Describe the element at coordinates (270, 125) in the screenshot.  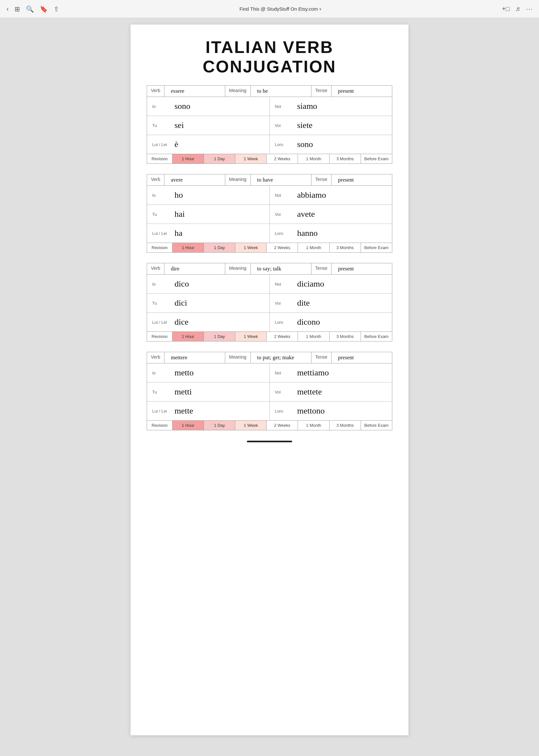
I see `conjugation-grid-essere: Io sono Noi siamo Tu sei Voi siete Lui /…` at that location.